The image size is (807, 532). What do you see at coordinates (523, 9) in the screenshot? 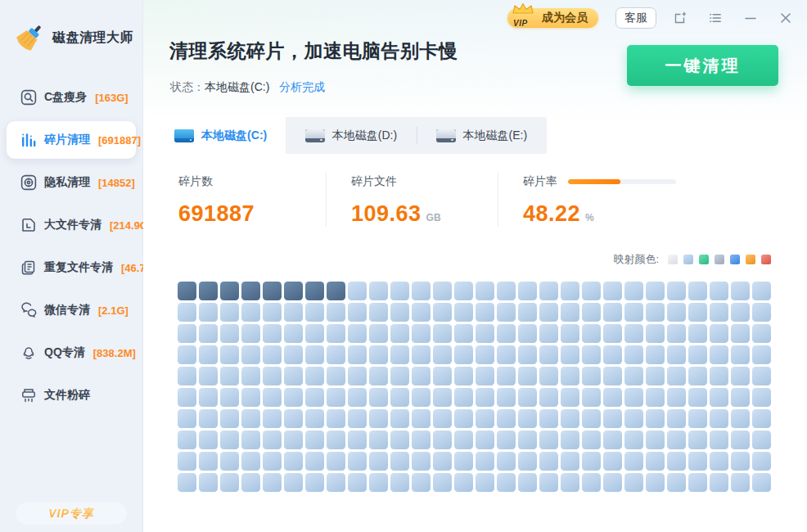
I see `crown-icon` at bounding box center [523, 9].